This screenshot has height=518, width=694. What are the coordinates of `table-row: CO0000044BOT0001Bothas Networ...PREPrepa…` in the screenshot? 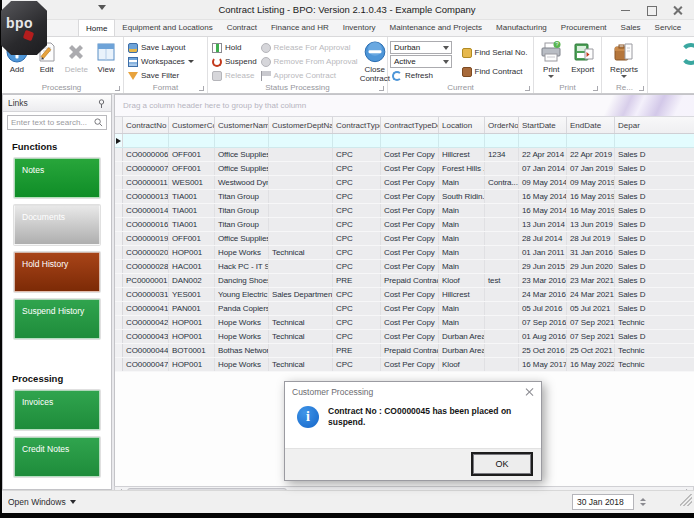 It's located at (404, 351).